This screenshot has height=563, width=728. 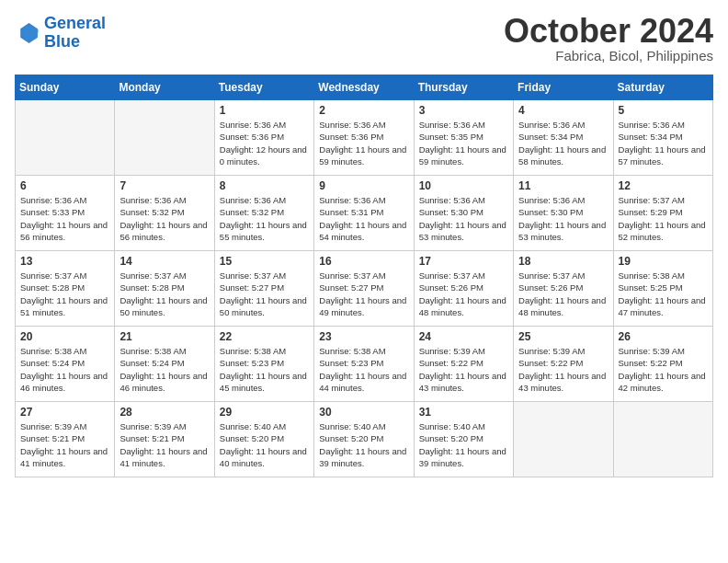 What do you see at coordinates (463, 440) in the screenshot?
I see `calendar-cell: 31Sunrise: 5:40 AM Sunset: 5:20 PM Dayli…` at bounding box center [463, 440].